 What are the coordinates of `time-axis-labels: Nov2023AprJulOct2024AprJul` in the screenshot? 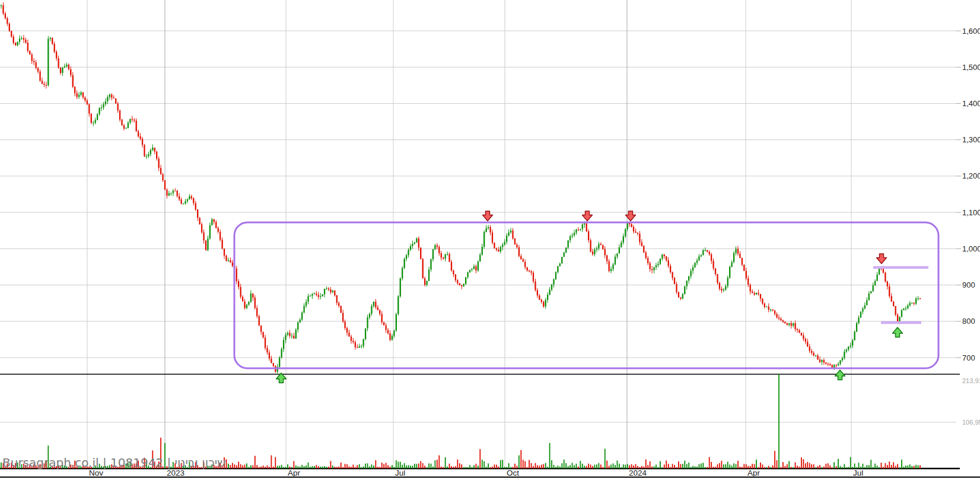 It's located at (476, 473).